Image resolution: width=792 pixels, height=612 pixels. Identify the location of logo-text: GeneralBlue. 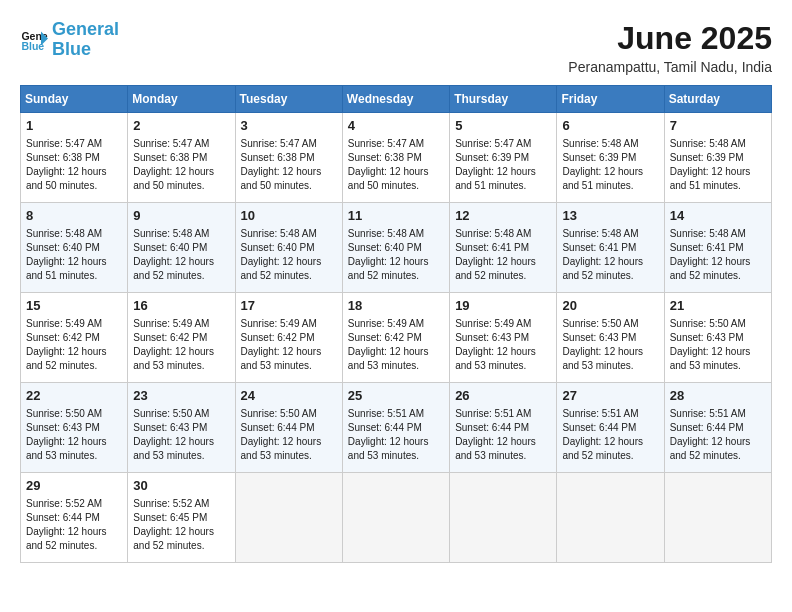
(86, 40).